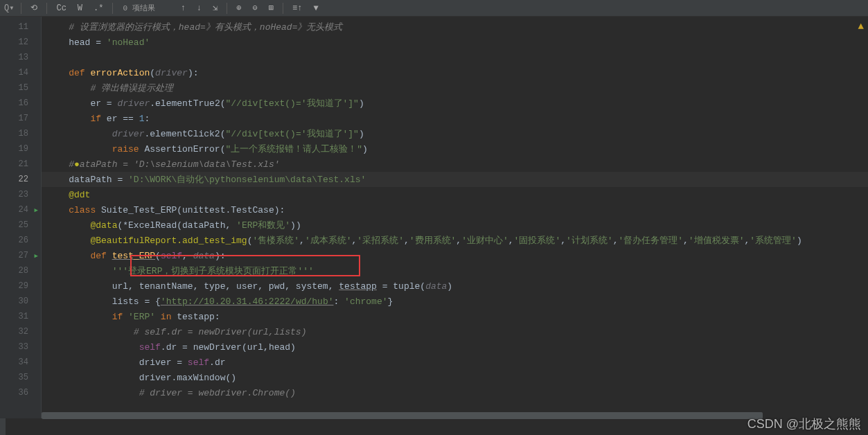 The height and width of the screenshot is (435, 868). Describe the element at coordinates (21, 164) in the screenshot. I see `line-number: 21` at that location.